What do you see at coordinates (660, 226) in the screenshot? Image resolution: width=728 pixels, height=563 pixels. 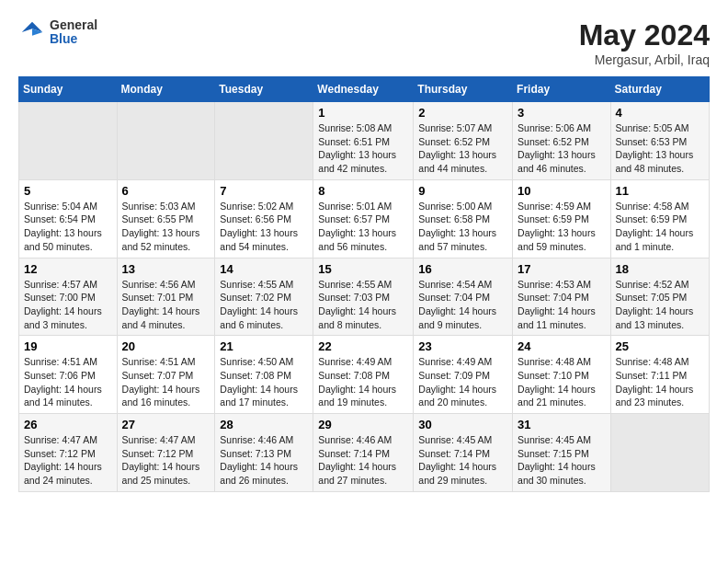 I see `day-info: Sunrise: 4:58 AMSunset: 6:59 PMDaylight:…` at bounding box center [660, 226].